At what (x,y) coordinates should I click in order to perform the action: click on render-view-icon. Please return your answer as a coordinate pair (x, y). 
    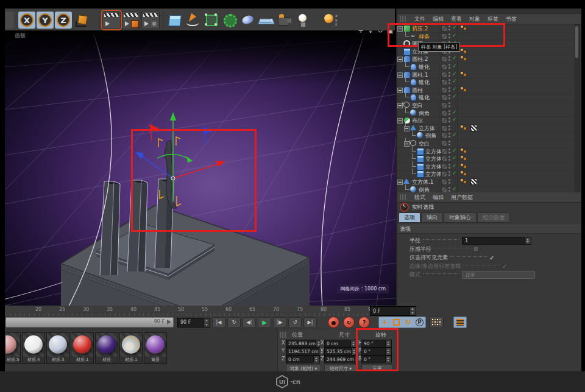
    Looking at the image, I should click on (112, 20).